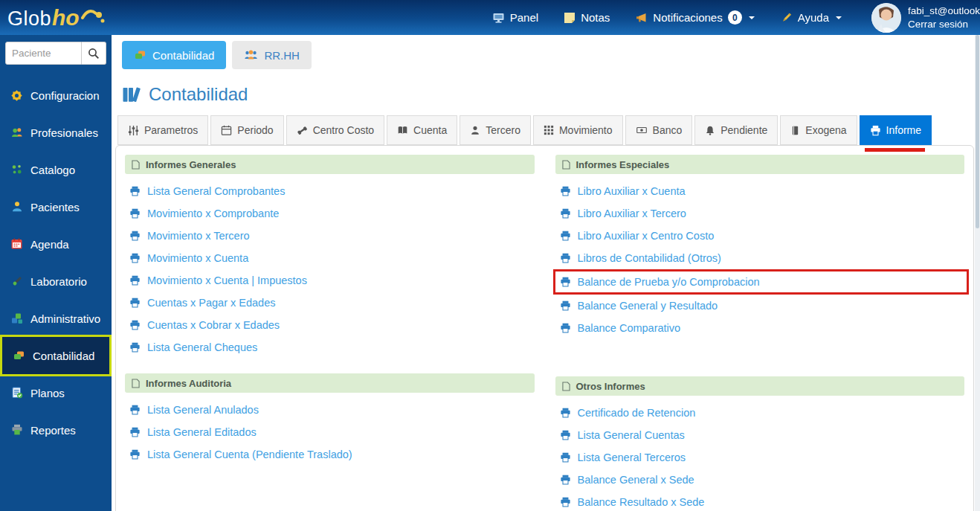 The image size is (980, 511). What do you see at coordinates (490, 18) in the screenshot?
I see `topbar: Globho Panel Notas Notificaciones 0 Ayud…` at bounding box center [490, 18].